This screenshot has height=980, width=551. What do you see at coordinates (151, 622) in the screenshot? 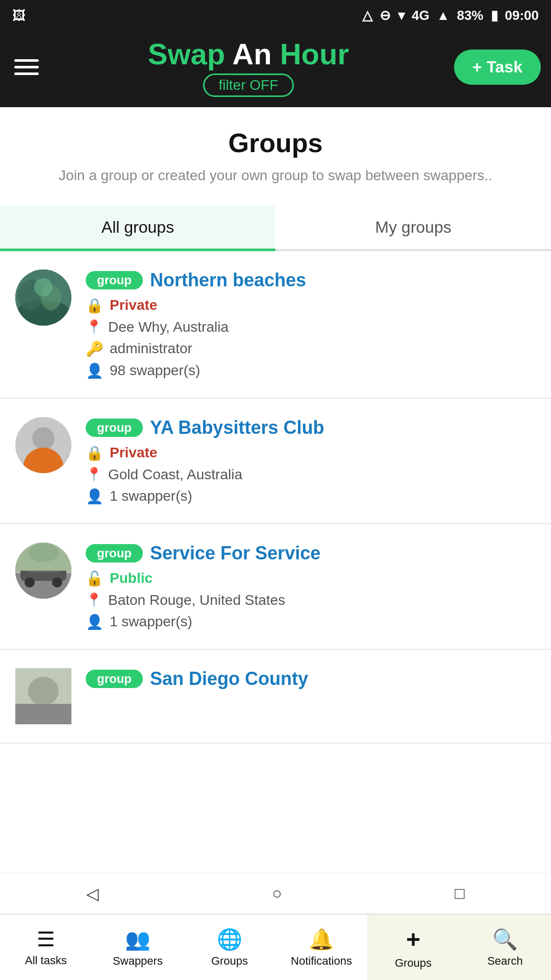
I see `swapper-count: 1 swapper(s)` at bounding box center [151, 622].